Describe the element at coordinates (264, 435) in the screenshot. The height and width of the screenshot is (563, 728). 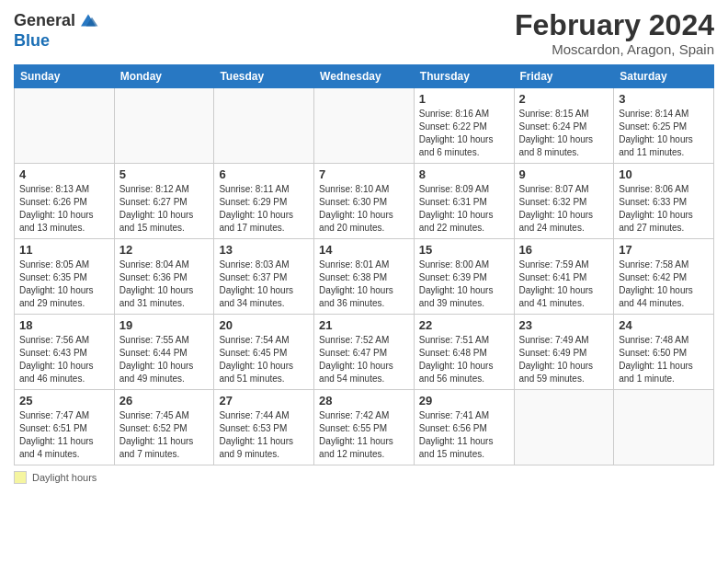
I see `day-info: Sunrise: 7:44 AMSunset: 6:53 PMDaylight:…` at that location.